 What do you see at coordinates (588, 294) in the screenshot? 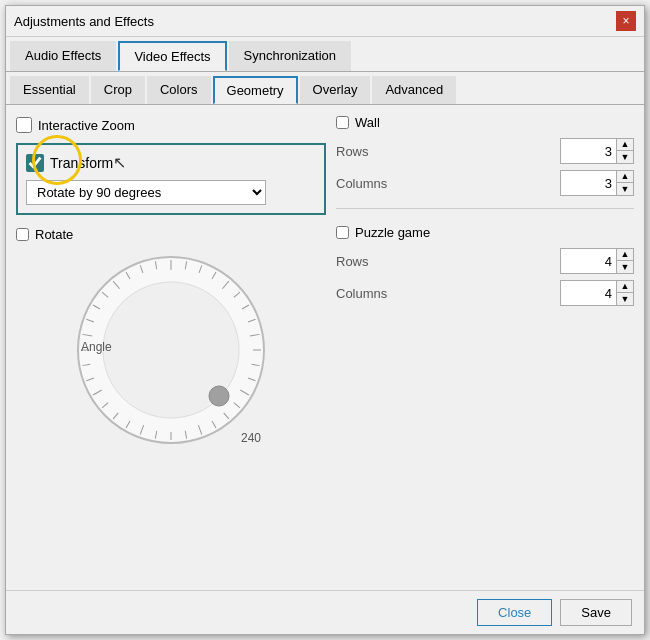
I see `puzzle-columns-input` at bounding box center [588, 294].